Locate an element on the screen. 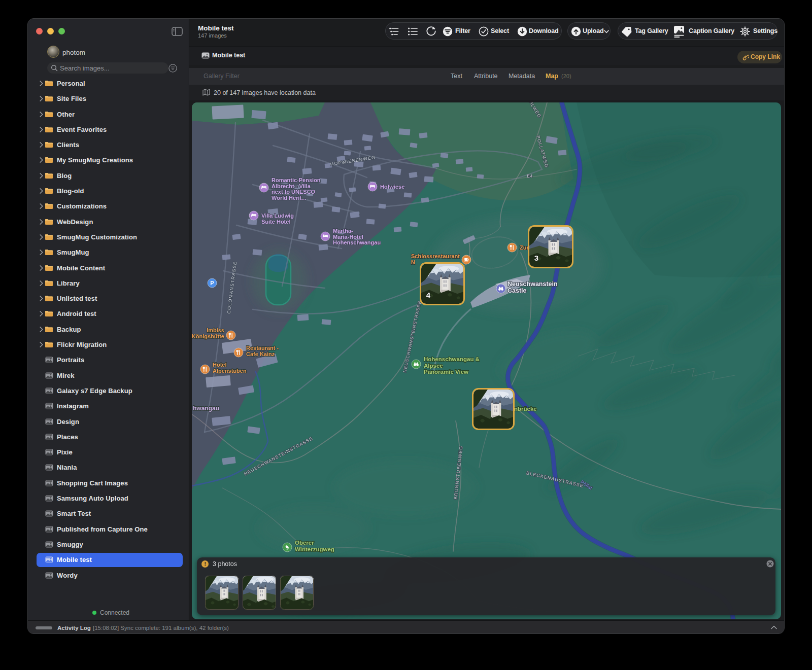 Image resolution: width=812 pixels, height=670 pixels. svg-text: Hohenschwangau is located at coordinates (357, 242).